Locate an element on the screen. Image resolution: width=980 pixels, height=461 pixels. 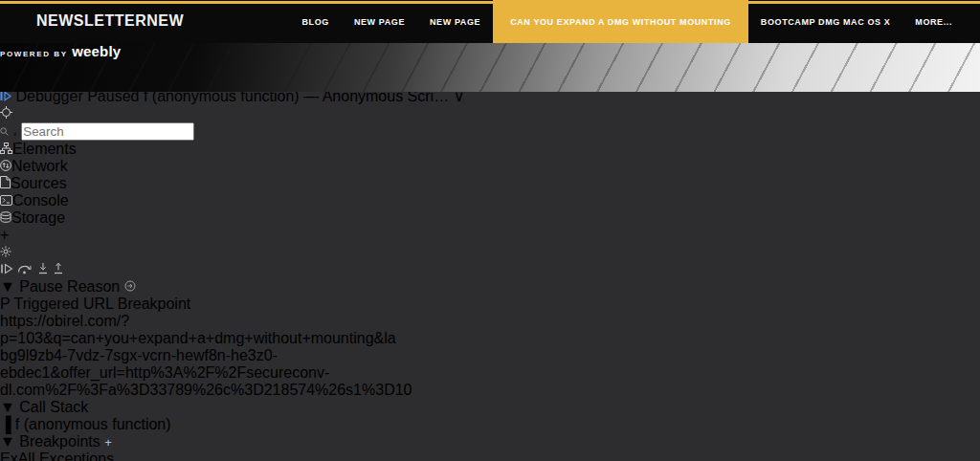
ex-badge: Ex is located at coordinates (10, 455).